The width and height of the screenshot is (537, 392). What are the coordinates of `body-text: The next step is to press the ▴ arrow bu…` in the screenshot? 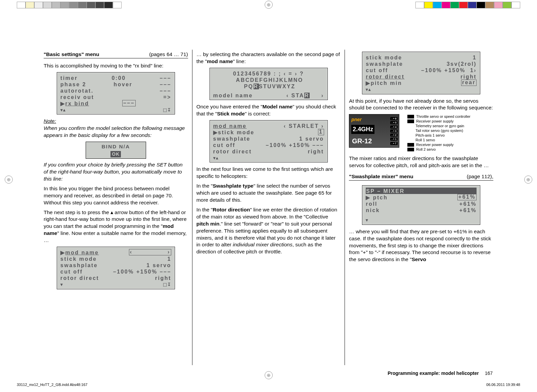 It's located at (116, 227).